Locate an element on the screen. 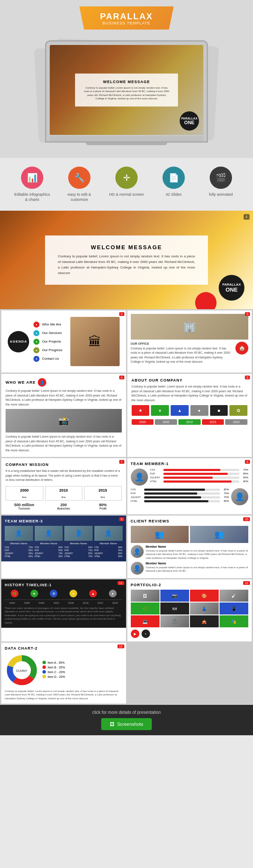 Image resolution: width=253 pixels, height=868 pixels. skill2-jquery-label: JQUERY is located at coordinates (137, 497).